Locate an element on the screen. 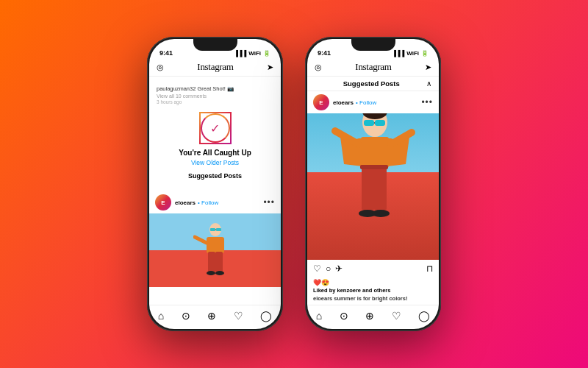 The image size is (588, 368). logo-right: Instagram is located at coordinates (373, 67).